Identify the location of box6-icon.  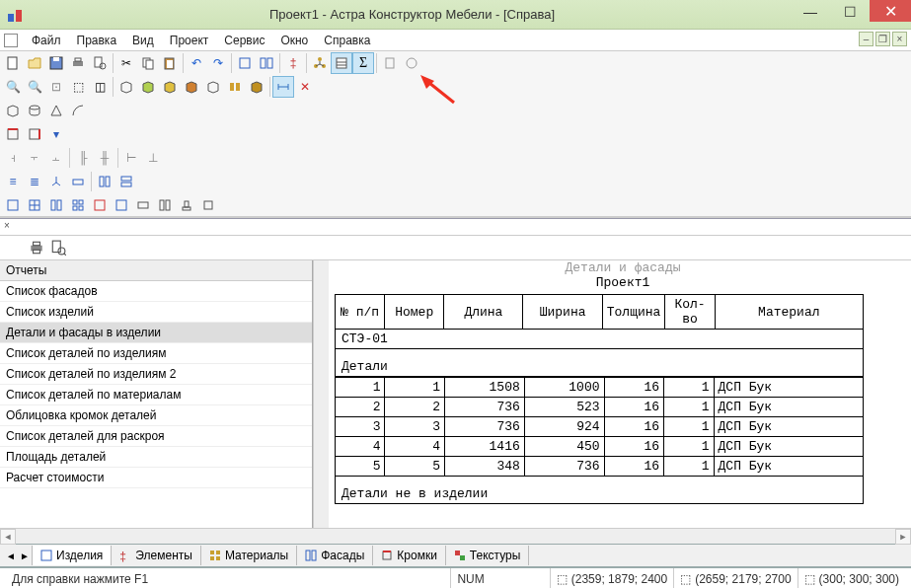
(235, 87).